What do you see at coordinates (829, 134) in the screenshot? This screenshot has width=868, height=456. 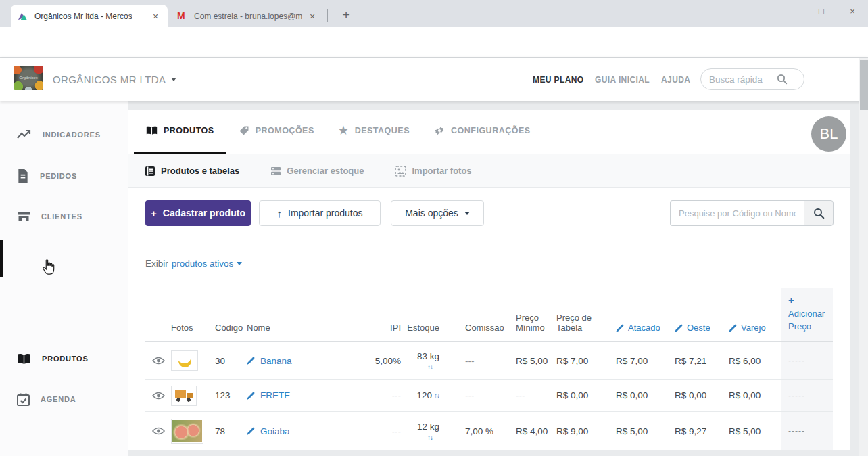 I see `user-avatar: BL` at bounding box center [829, 134].